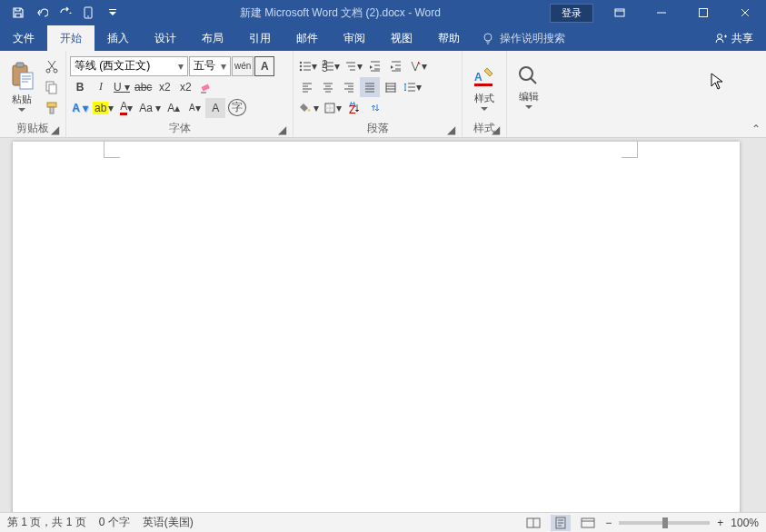 This screenshot has height=532, width=766. I want to click on grow-font-button: A▴, so click(174, 108).